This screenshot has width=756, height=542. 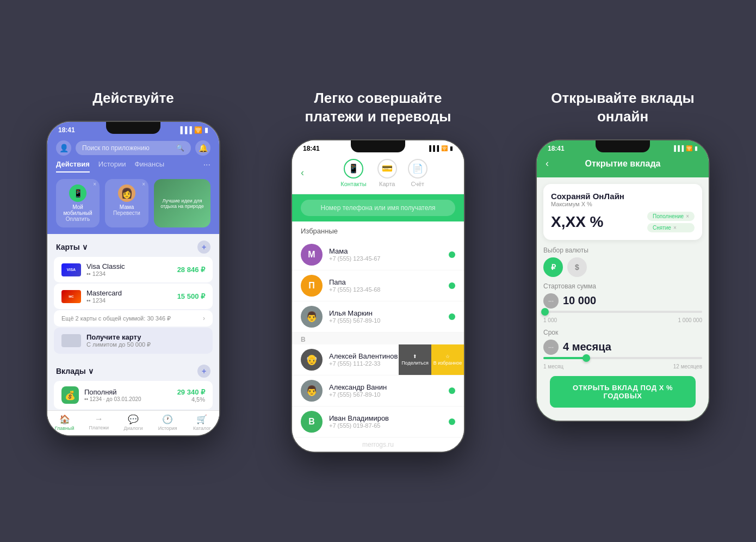 What do you see at coordinates (554, 367) in the screenshot?
I see `term-min: 1 месяц` at bounding box center [554, 367].